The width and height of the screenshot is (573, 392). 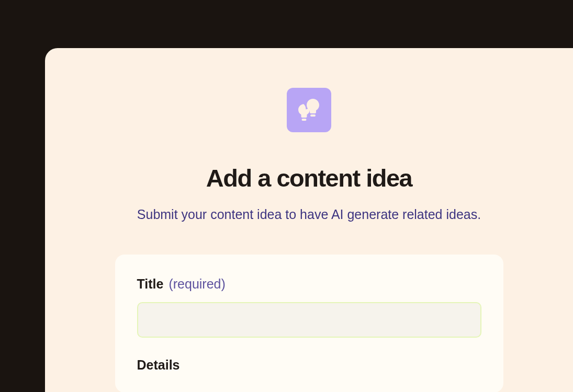 What do you see at coordinates (309, 320) in the screenshot?
I see `title-input` at bounding box center [309, 320].